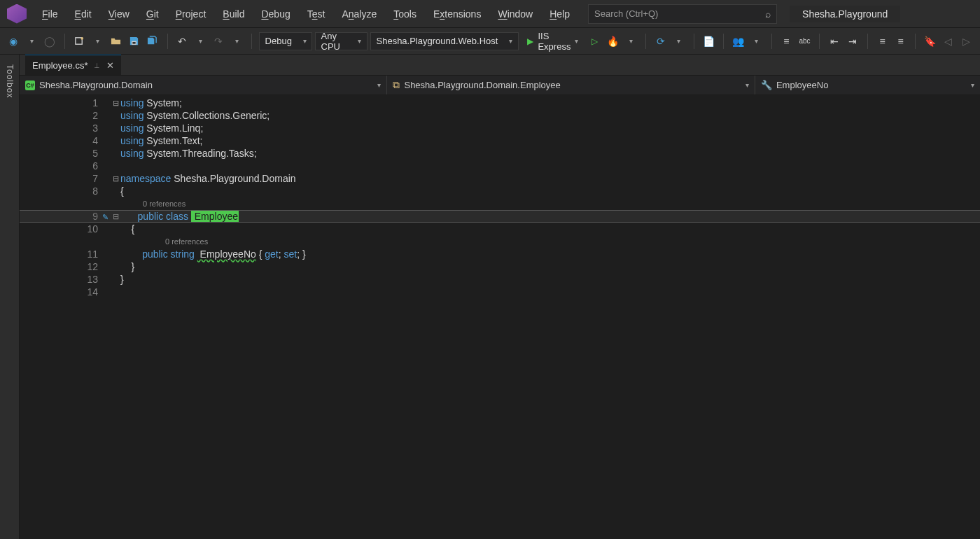  Describe the element at coordinates (458, 14) in the screenshot. I see `menu-extensions: Extensions` at that location.